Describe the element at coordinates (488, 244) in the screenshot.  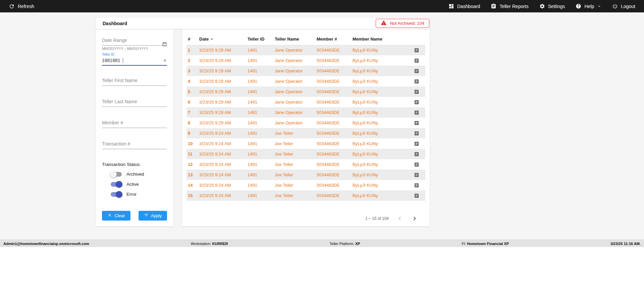
I see `fi-value: Hometown Financial XP` at that location.